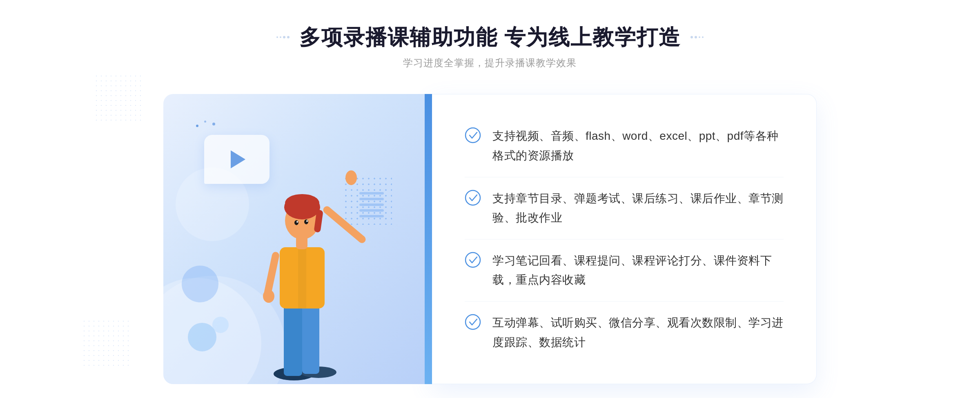  I want to click on dots-decoration-bottom-left, so click(106, 343).